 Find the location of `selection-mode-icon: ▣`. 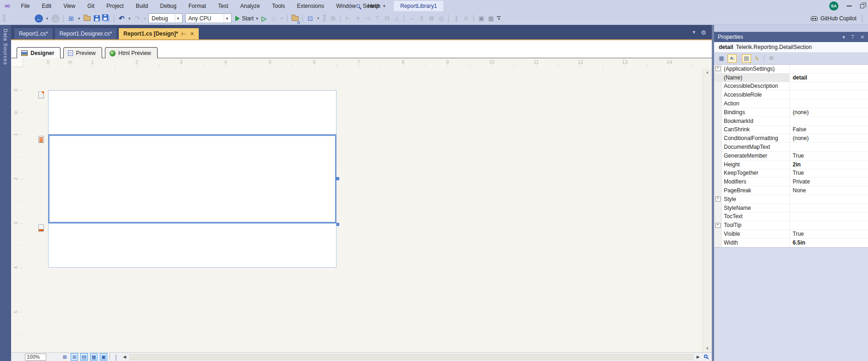

selection-mode-icon: ▣ is located at coordinates (104, 357).